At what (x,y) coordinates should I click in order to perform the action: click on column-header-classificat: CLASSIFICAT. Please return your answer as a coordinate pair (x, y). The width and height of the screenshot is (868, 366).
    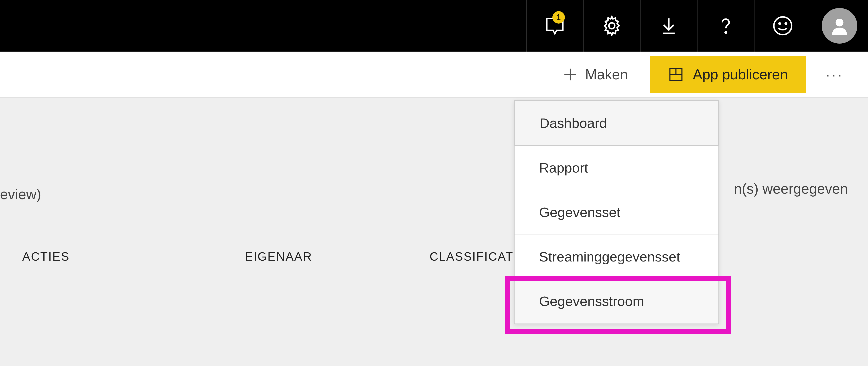
    Looking at the image, I should click on (472, 257).